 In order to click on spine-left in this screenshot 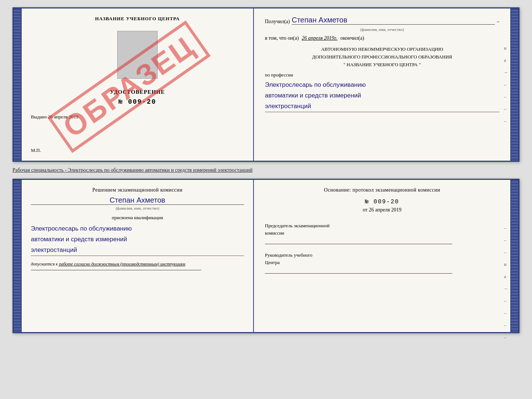, I will do `click(18, 85)`.